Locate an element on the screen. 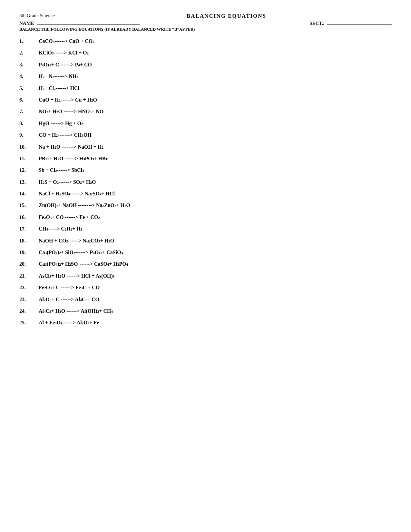 The image size is (411, 532). equation-row: 7.NO2 + H2O ------> HNO3 + NO is located at coordinates (206, 112).